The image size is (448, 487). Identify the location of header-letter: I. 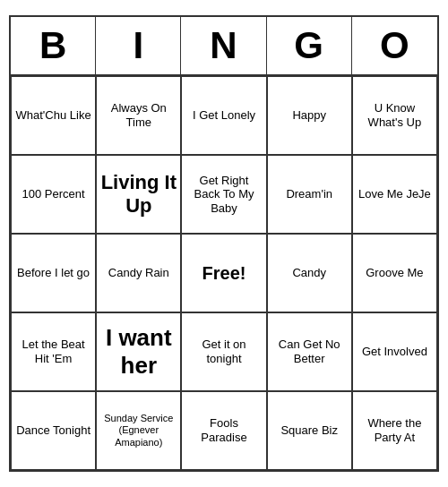
(138, 46).